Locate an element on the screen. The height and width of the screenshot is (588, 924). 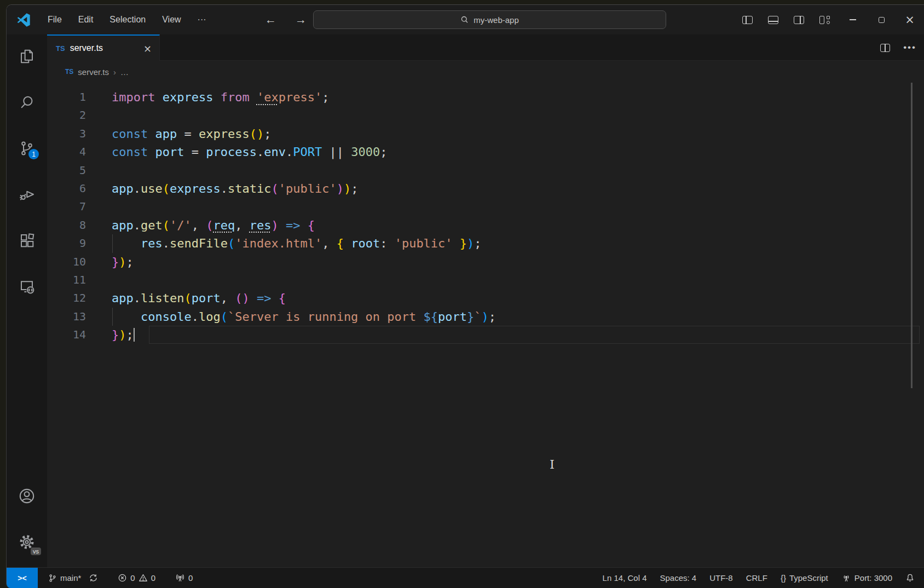
code-text: app.get('/', (req, res) => { is located at coordinates (213, 226).